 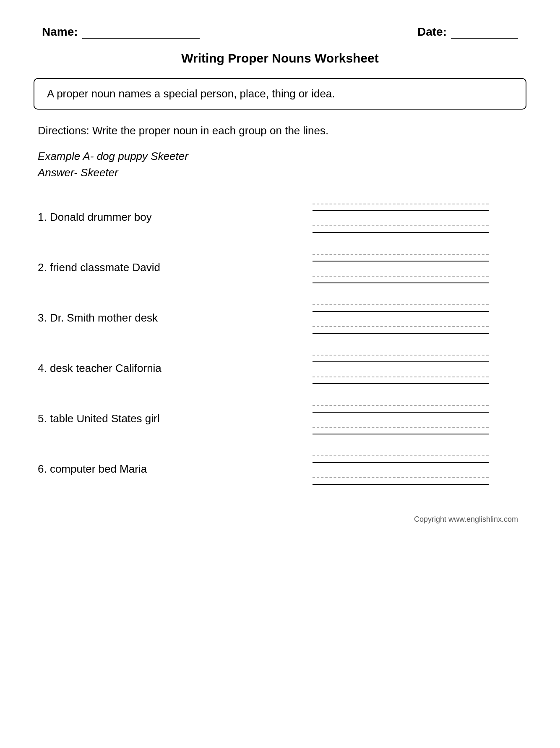 I want to click on question-label-1: 1. Donald drummer boy, so click(x=126, y=217).